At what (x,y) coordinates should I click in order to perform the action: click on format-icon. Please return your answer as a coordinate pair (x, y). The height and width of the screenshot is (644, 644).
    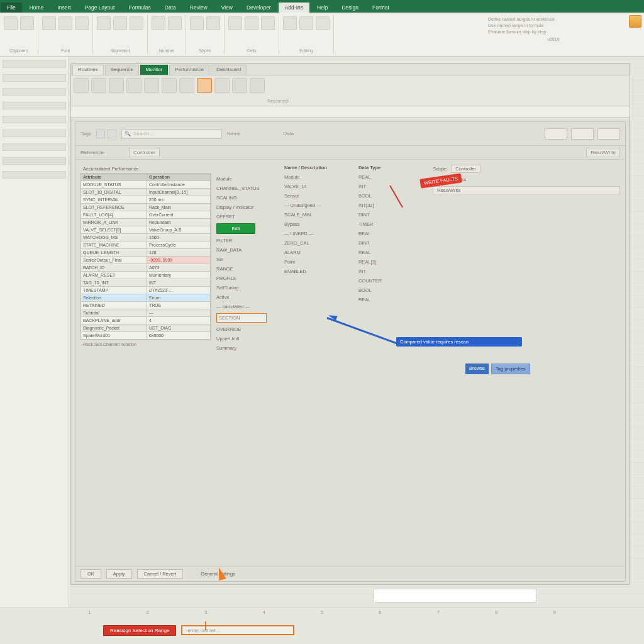
    Looking at the image, I should click on (268, 23).